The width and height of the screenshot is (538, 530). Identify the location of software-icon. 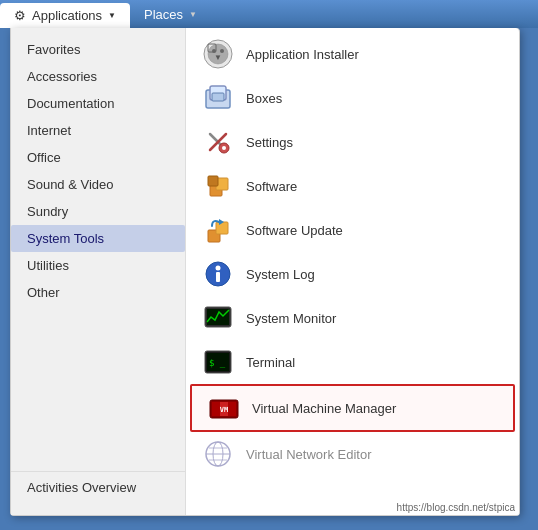
(218, 186).